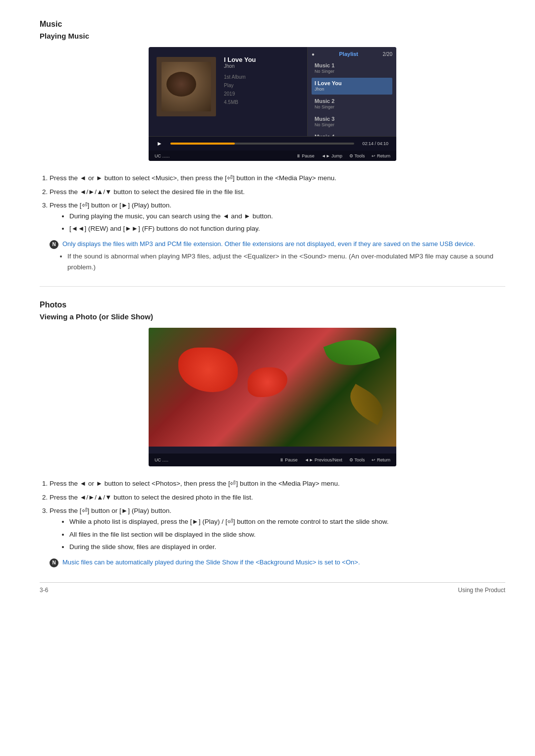  What do you see at coordinates (266, 90) in the screenshot?
I see `album-meta: 1st Album Play 2019 4.5MB` at bounding box center [266, 90].